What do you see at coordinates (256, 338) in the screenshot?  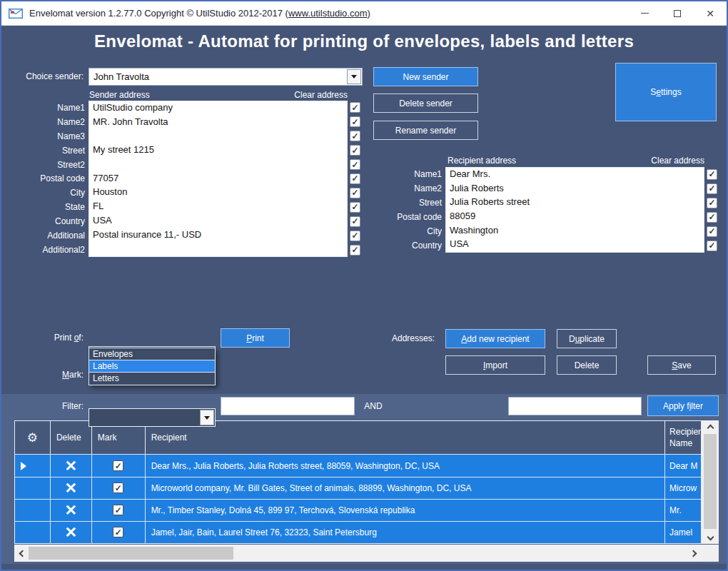 I see `print-button: Print` at bounding box center [256, 338].